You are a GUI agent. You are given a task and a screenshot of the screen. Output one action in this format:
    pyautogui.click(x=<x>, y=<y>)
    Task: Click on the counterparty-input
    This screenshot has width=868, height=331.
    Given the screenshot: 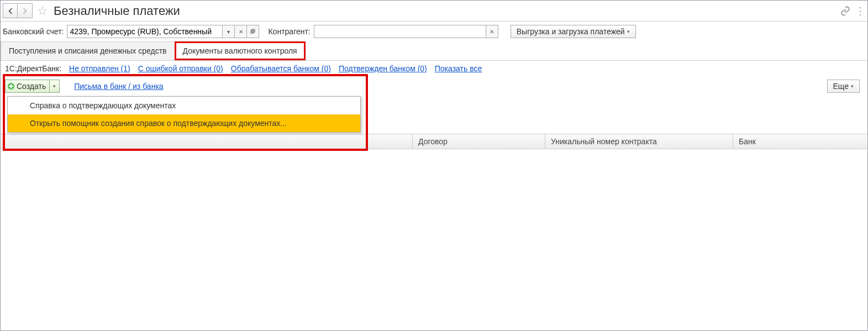 What is the action you would take?
    pyautogui.click(x=400, y=31)
    